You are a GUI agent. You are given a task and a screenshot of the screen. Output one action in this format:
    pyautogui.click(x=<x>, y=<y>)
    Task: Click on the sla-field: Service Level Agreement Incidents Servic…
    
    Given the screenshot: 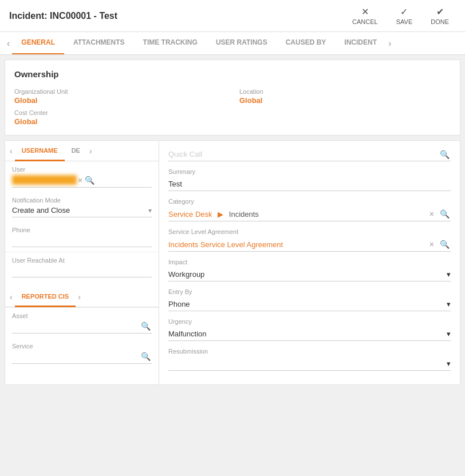 What is the action you would take?
    pyautogui.click(x=309, y=240)
    